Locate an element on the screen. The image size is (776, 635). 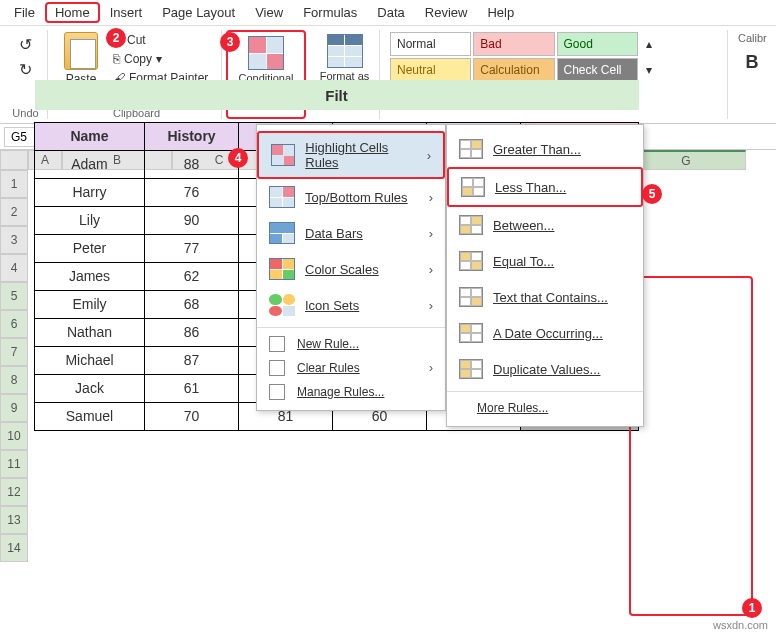
menu-new-rule: New Rule... is located at coordinates (351, 344).